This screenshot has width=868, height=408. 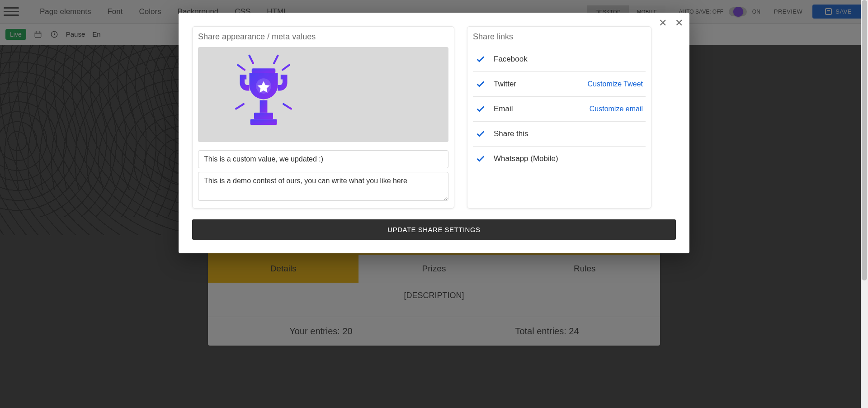 What do you see at coordinates (559, 84) in the screenshot?
I see `share-item-twitter: Twitter Customize Tweet` at bounding box center [559, 84].